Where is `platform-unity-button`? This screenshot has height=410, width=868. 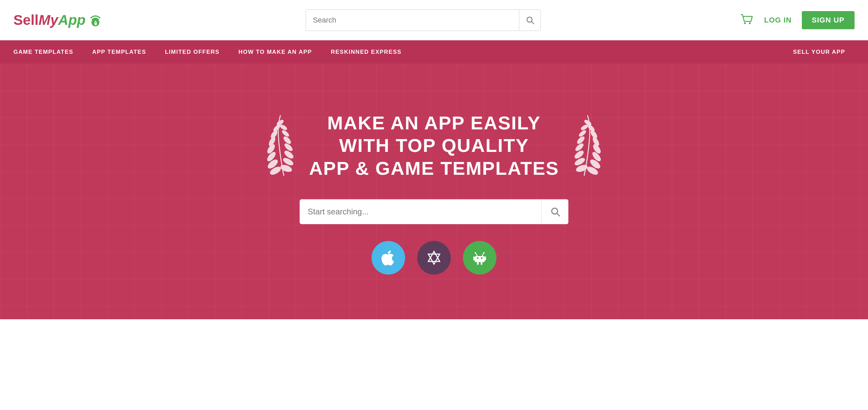 platform-unity-button is located at coordinates (434, 258).